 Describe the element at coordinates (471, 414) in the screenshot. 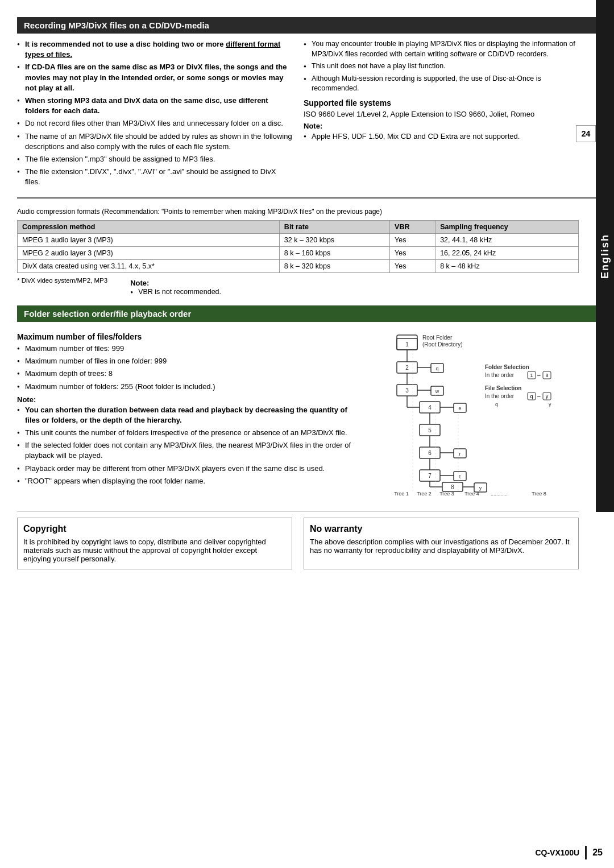

I see `tree-svg-wrapper: 1 Root Folder (Root Directory) 2 q` at that location.